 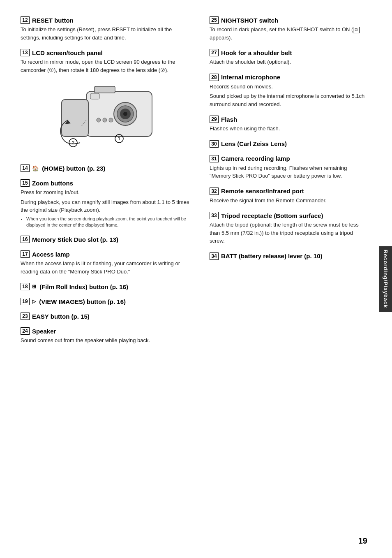 What do you see at coordinates (288, 256) in the screenshot?
I see `section-34: 34 BATT (battery release) lever (p. 10)` at bounding box center [288, 256].